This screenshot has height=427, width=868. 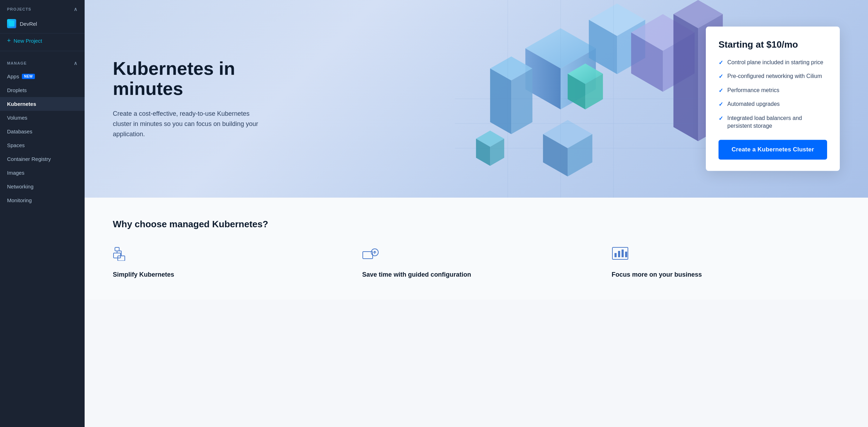 I want to click on sidebar-item-images: Images, so click(x=42, y=173).